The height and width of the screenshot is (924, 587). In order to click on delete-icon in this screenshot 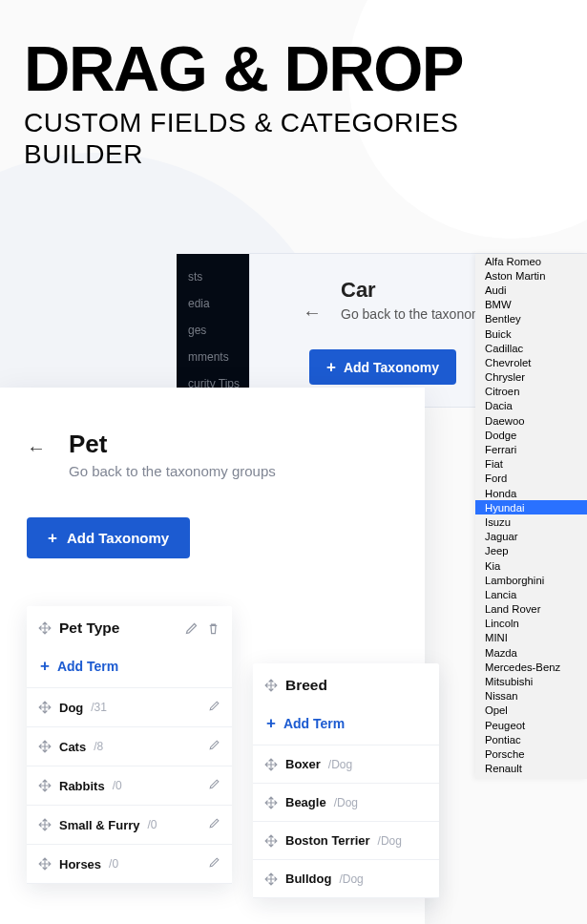, I will do `click(214, 628)`.